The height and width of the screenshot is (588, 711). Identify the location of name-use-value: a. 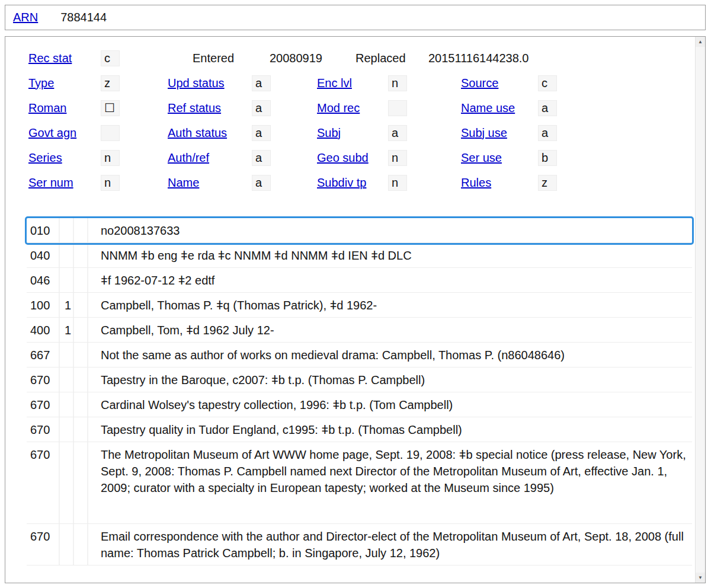
(547, 108).